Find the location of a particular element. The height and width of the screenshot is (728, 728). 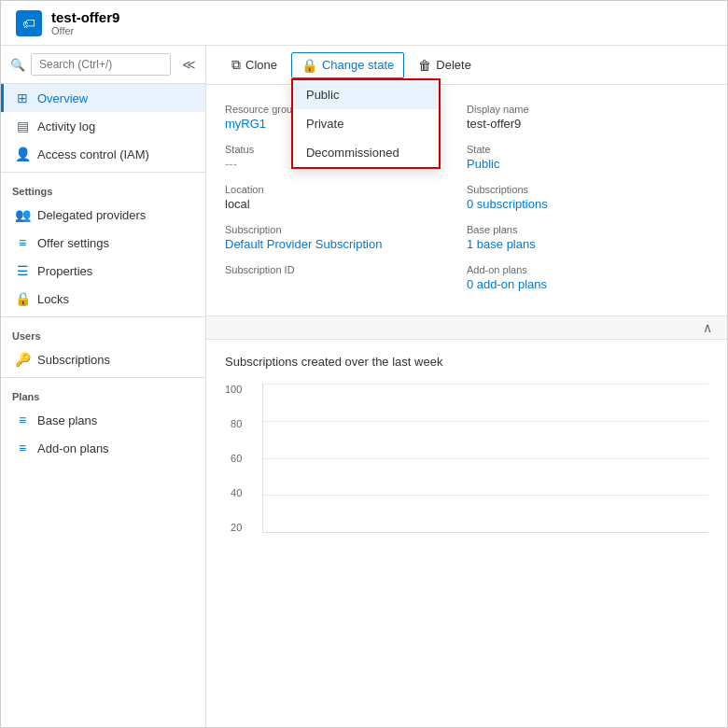

chart-y-label-80: 80 is located at coordinates (233, 424).